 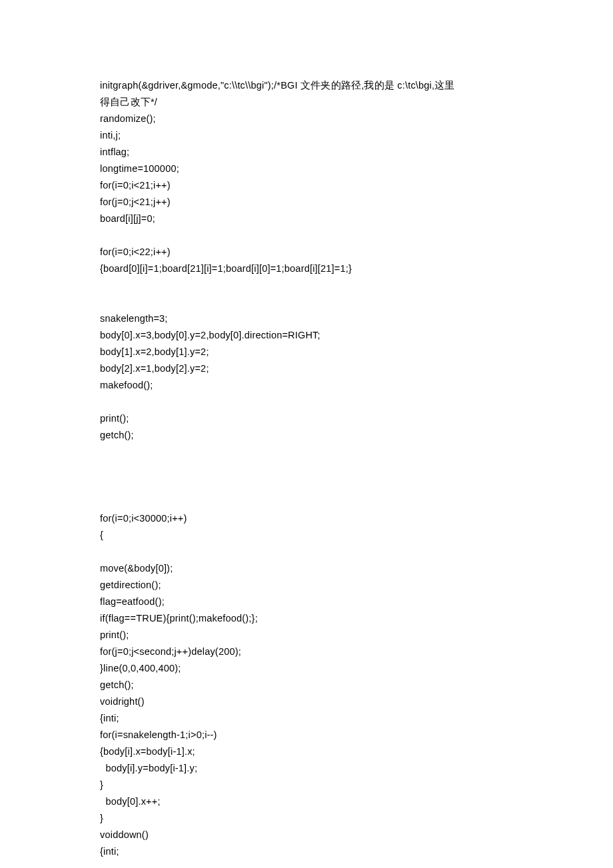 What do you see at coordinates (306, 602) in the screenshot?
I see `code-line: flag=eatfood();` at bounding box center [306, 602].